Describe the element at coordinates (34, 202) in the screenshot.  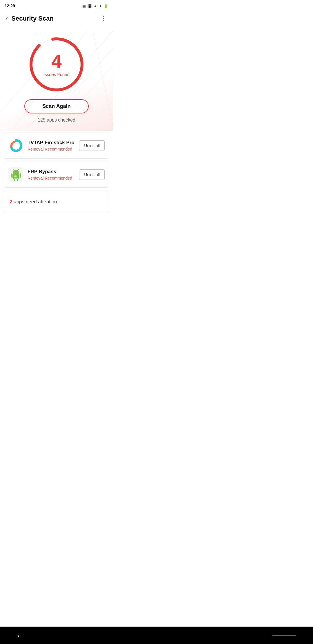
I see `attention-suffix: apps need attention` at that location.